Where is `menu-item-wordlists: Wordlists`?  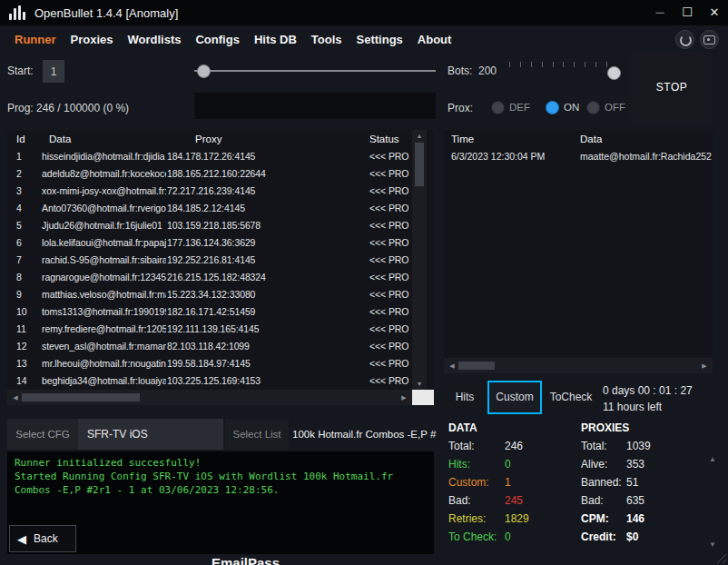
menu-item-wordlists: Wordlists is located at coordinates (154, 40).